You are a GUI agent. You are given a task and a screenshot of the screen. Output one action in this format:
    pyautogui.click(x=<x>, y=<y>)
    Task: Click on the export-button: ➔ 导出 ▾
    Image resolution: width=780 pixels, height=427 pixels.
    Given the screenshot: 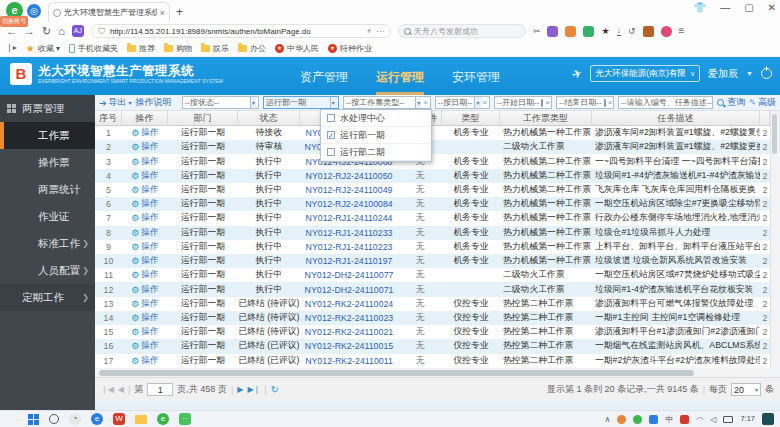 What is the action you would take?
    pyautogui.click(x=116, y=102)
    